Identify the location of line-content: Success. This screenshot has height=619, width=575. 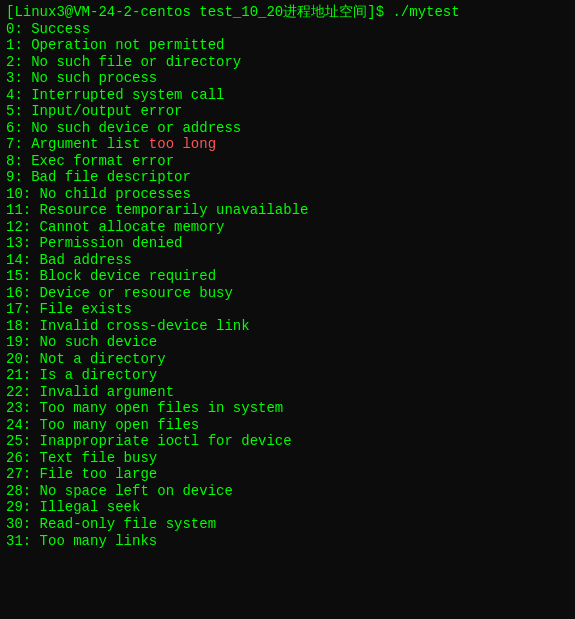
(60, 29).